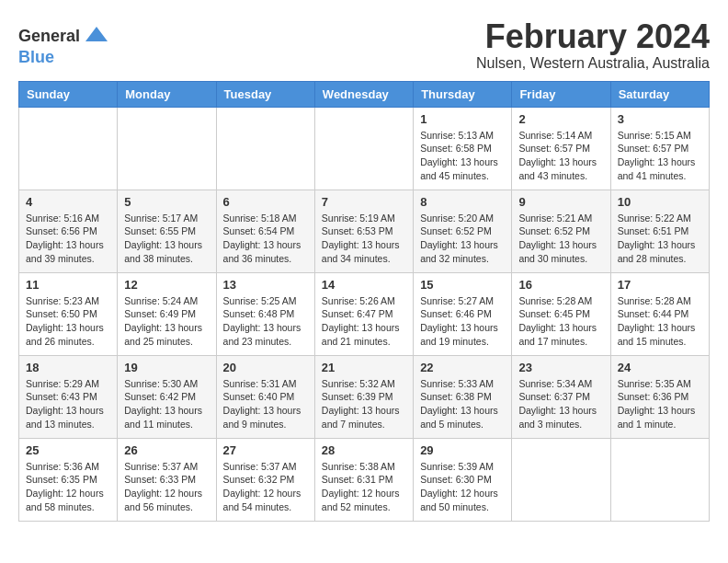 The width and height of the screenshot is (728, 563). Describe the element at coordinates (167, 479) in the screenshot. I see `calendar-cell: 26Sunrise: 5:37 AM Sunset: 6:33 PM Dayli…` at that location.